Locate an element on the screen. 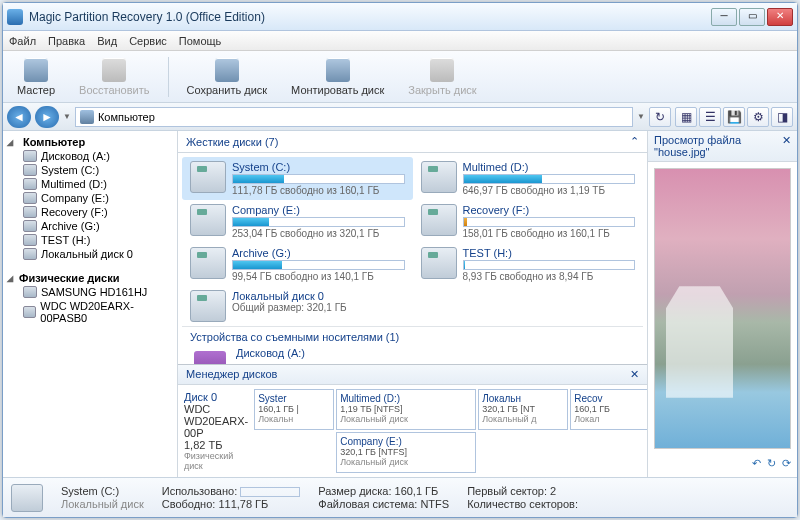 This screenshot has width=800, height=520. status-bar: System (C:) Локальный диск Использовано:… is located at coordinates (400, 497).